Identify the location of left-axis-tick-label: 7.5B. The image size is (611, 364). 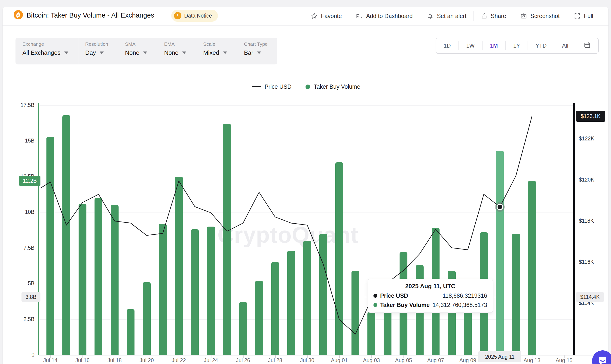
(21, 248).